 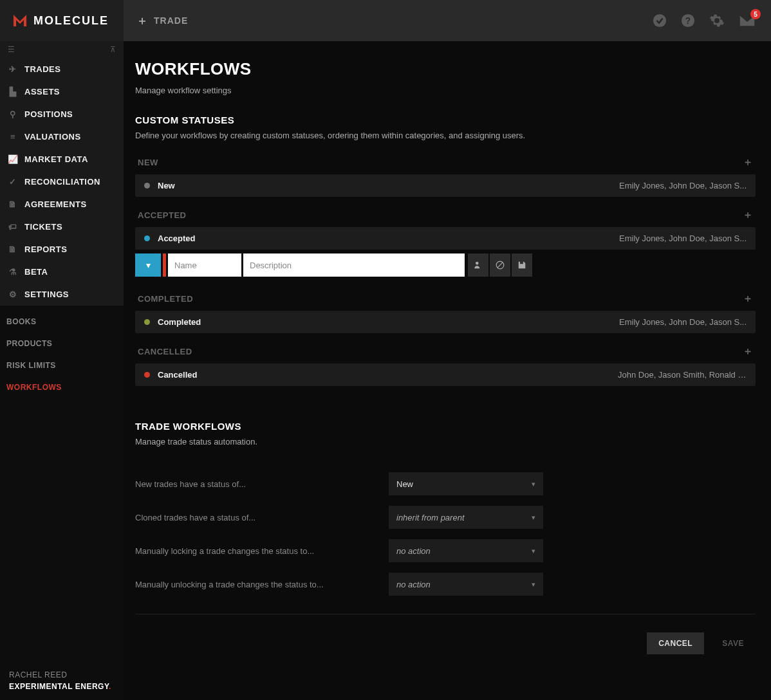 What do you see at coordinates (756, 14) in the screenshot?
I see `notification-badge: 5` at bounding box center [756, 14].